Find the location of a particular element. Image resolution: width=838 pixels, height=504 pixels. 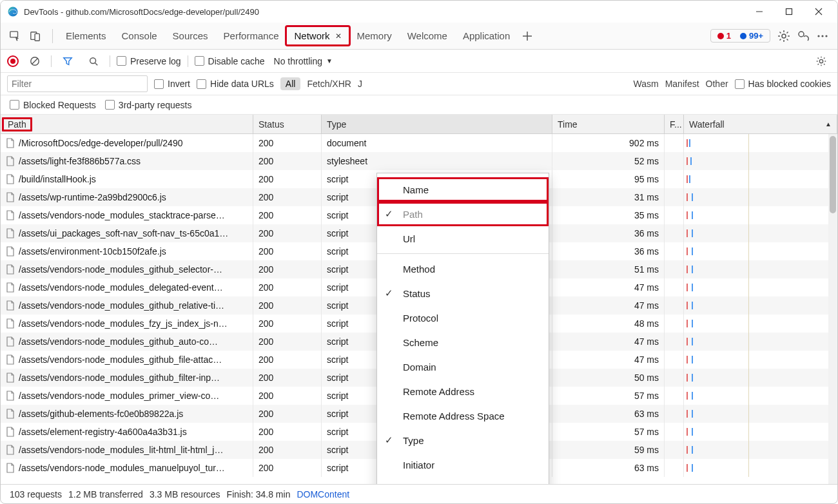

filter-row: Invert Hide data URLs All Fetch/XHR J Wa… is located at coordinates (419, 84).